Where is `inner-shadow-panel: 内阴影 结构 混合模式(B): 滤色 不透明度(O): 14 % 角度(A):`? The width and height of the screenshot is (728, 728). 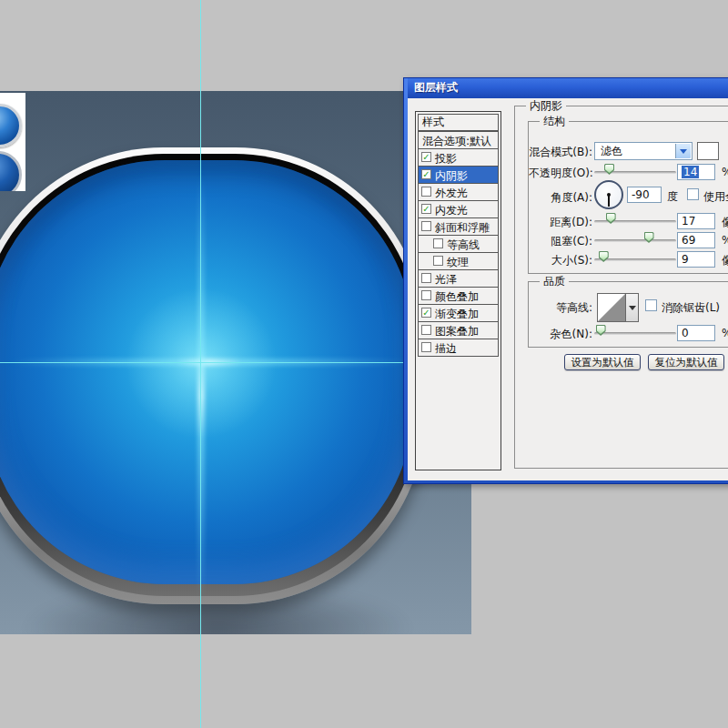 inner-shadow-panel: 内阴影 结构 混合模式(B): 滤色 不透明度(O): 14 % 角度(A): is located at coordinates (621, 288).